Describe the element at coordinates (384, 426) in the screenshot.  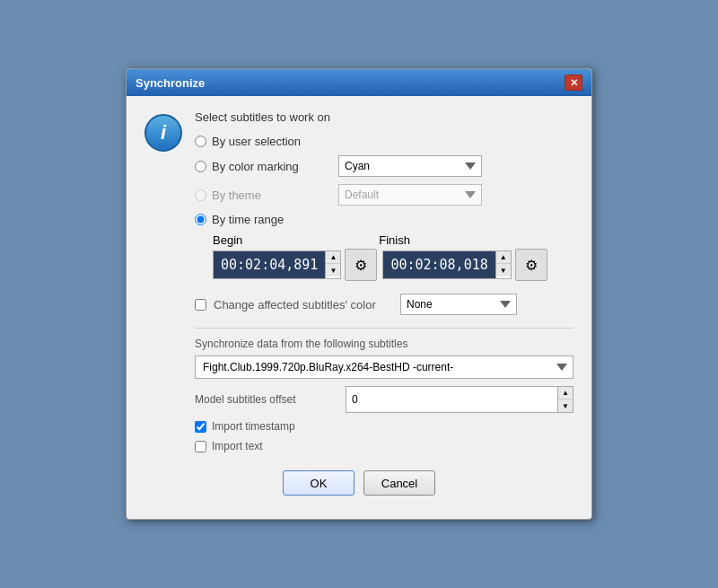
I see `import-timestamp-row: Import timestamp` at that location.